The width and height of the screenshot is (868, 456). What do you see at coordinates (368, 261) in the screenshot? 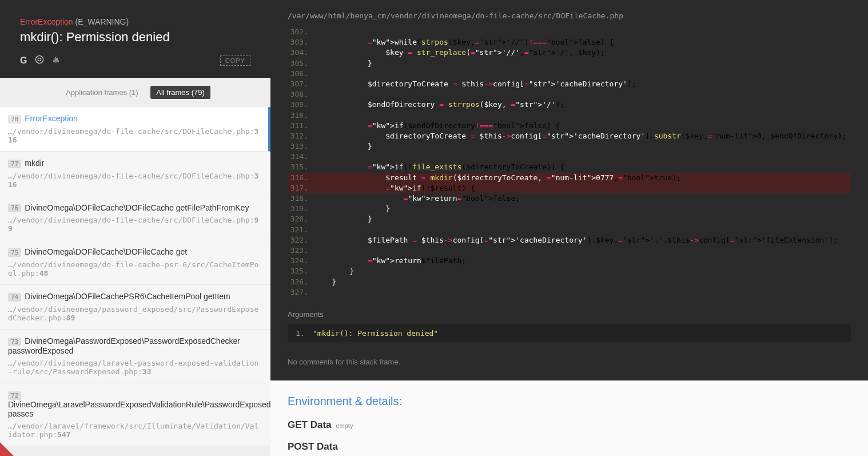
I see `code-text: ="kw">return` at bounding box center [368, 261].